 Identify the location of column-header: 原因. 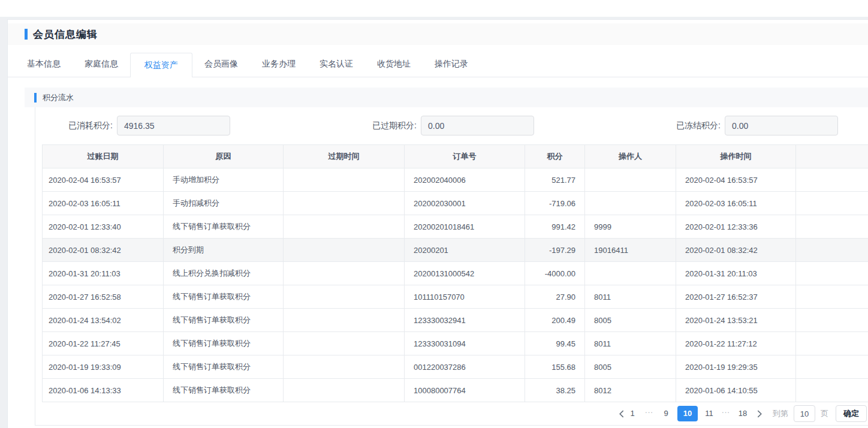
(224, 157).